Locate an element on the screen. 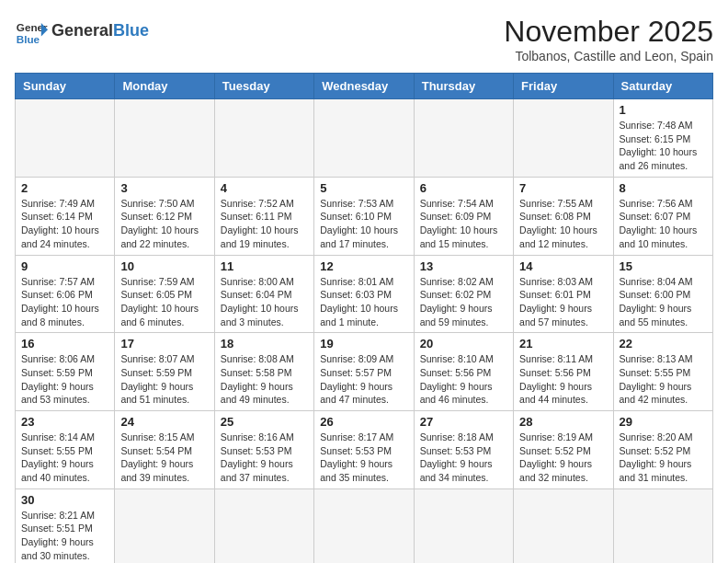 The width and height of the screenshot is (728, 563). day-number: 5 is located at coordinates (364, 188).